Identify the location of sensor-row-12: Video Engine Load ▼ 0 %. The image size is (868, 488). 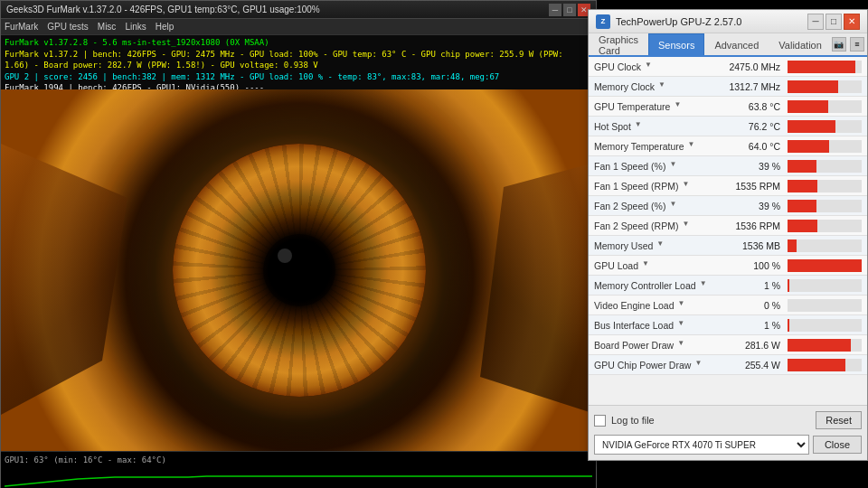
(728, 305).